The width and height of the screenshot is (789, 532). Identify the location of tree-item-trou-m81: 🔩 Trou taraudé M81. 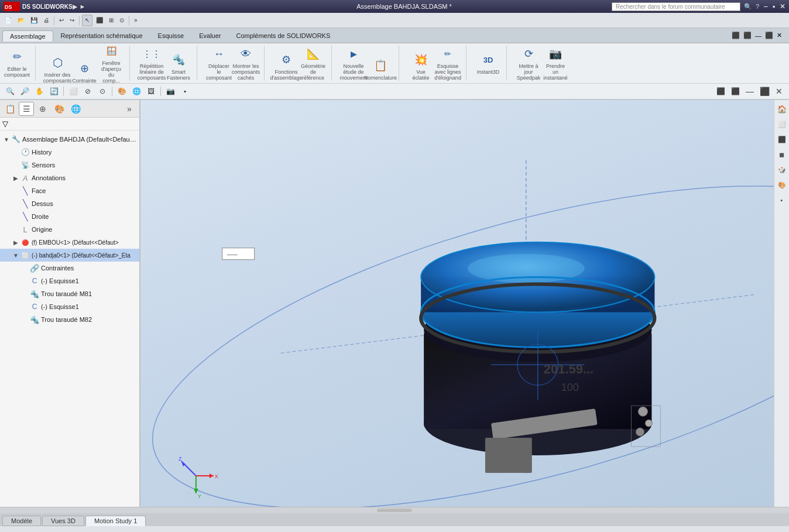
(70, 294).